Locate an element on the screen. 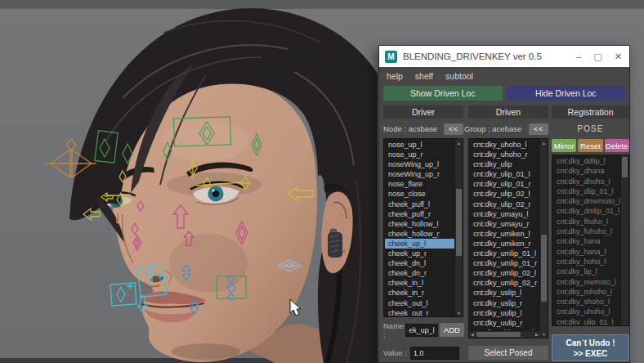 The width and height of the screenshot is (644, 363). driver-list-item: cheek_up_r is located at coordinates (420, 253).